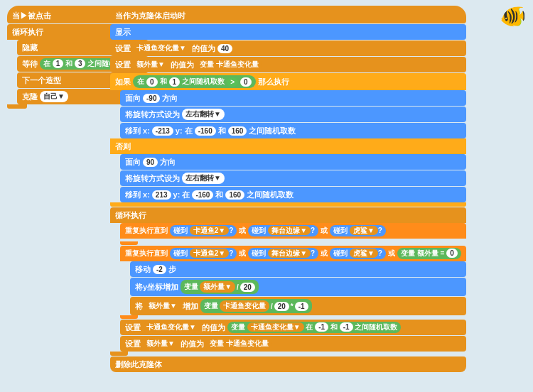 The height and width of the screenshot is (392, 533). I want to click on change-y: 将y坐标增加 变量 额外量▼ / 20, so click(298, 287).